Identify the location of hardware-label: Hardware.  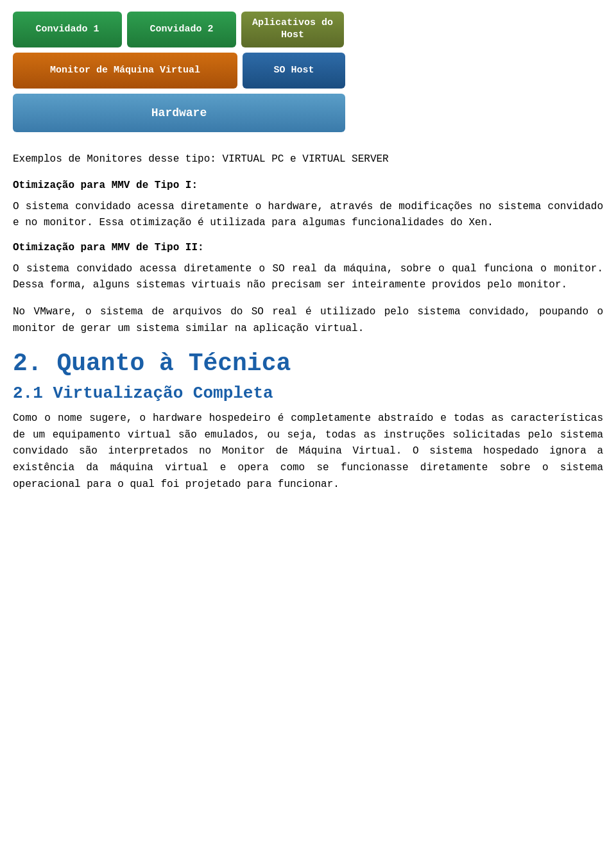
(179, 113).